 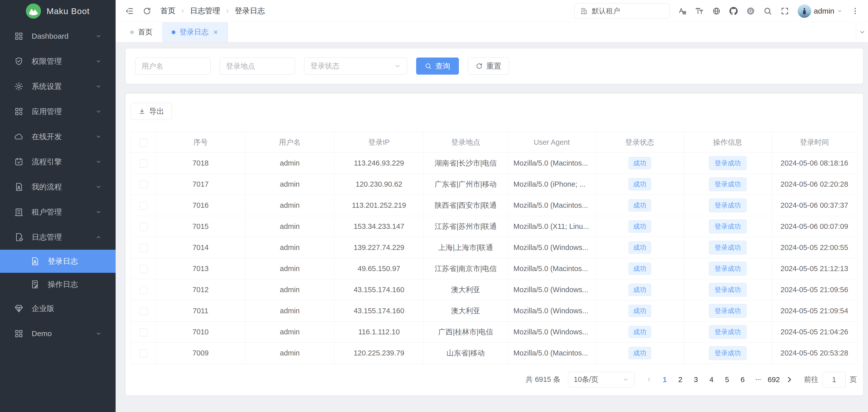 What do you see at coordinates (58, 162) in the screenshot?
I see `sidebar-item-workflow-engine: 流程引擎` at bounding box center [58, 162].